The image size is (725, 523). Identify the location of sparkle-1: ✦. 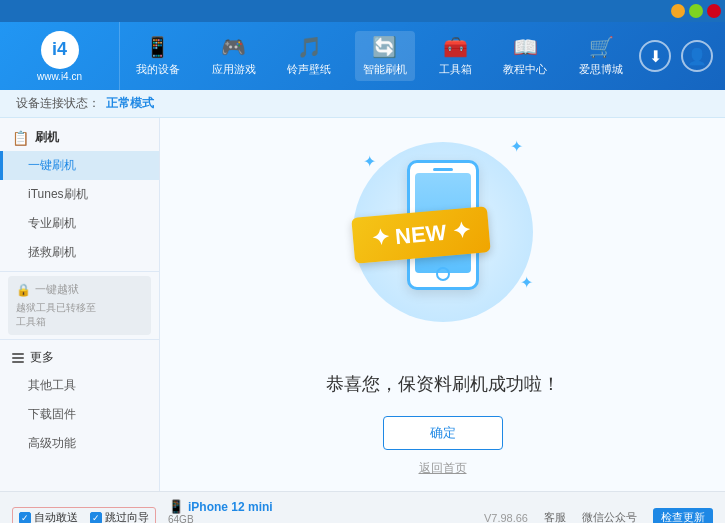
(370, 162).